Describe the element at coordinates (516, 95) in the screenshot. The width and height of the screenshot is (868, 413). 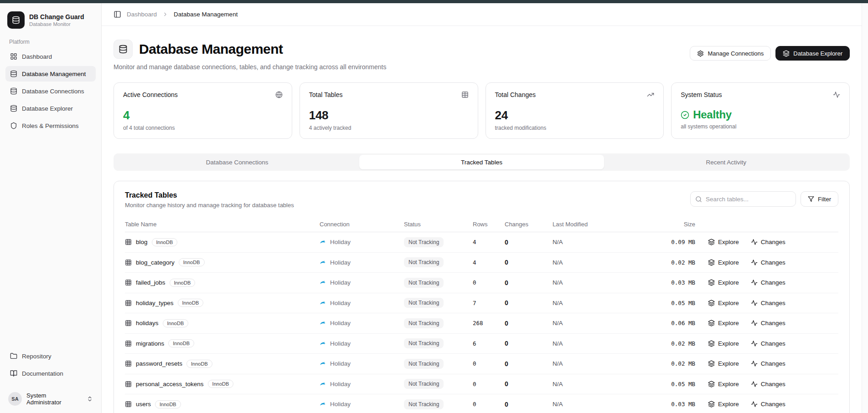
I see `stat-title: Total Changes` at that location.